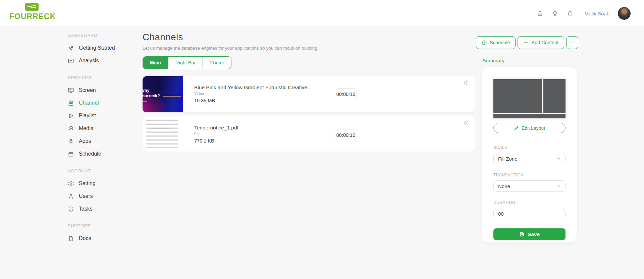 The width and height of the screenshot is (644, 279). I want to click on sidebar-item-apps: Apps, so click(102, 141).